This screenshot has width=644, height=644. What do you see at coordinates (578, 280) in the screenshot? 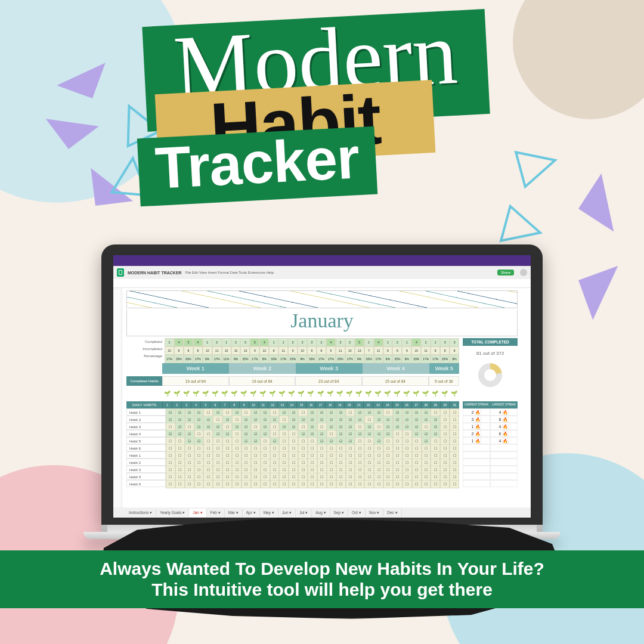
I see `triangle-icon` at bounding box center [578, 280].